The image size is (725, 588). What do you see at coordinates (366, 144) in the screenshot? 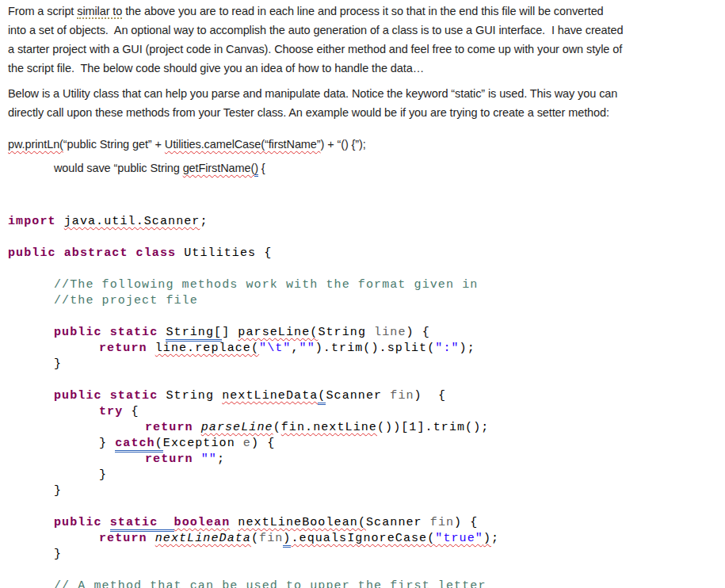
I see `printline-example-paragraph: pw.printLn(“public String get” + Utiliti…` at bounding box center [366, 144].